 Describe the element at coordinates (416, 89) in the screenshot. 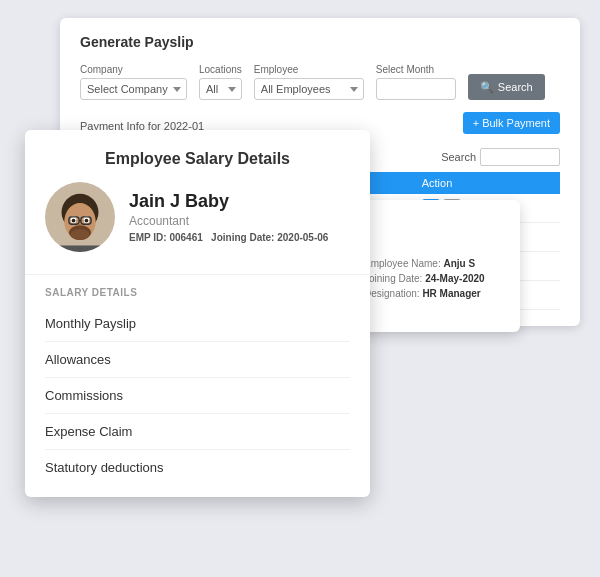

I see `month-input: 2022-01` at that location.